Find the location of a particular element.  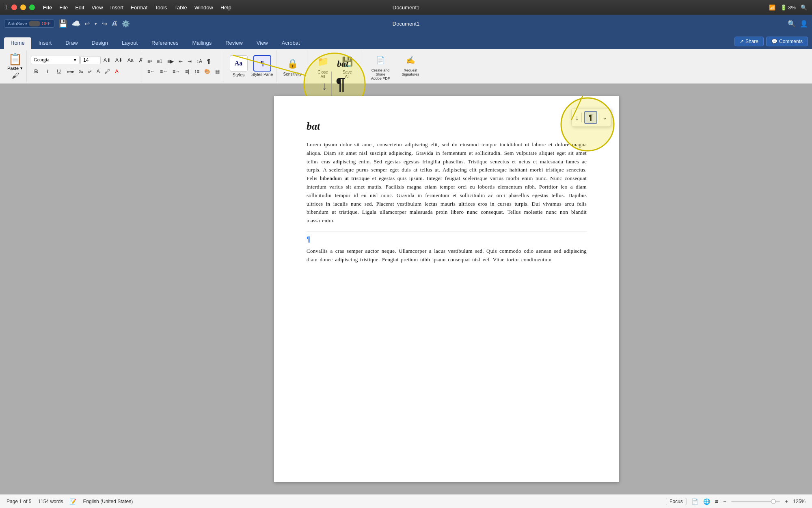

menu-table: Table is located at coordinates (181, 7).